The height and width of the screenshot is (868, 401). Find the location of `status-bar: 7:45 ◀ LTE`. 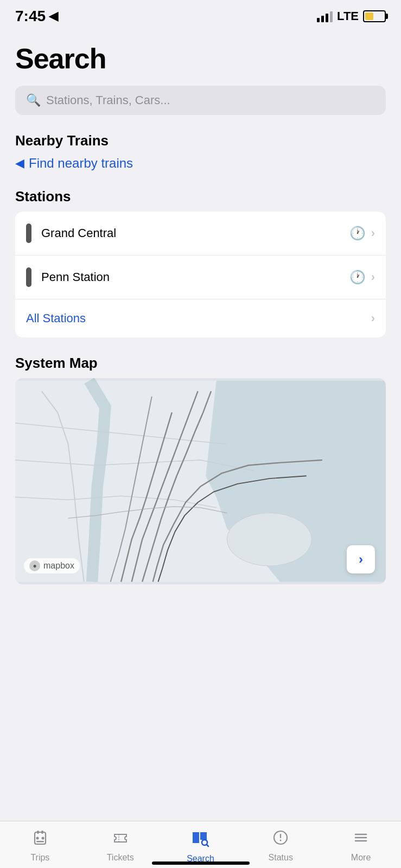

status-bar: 7:45 ◀ LTE is located at coordinates (201, 15).